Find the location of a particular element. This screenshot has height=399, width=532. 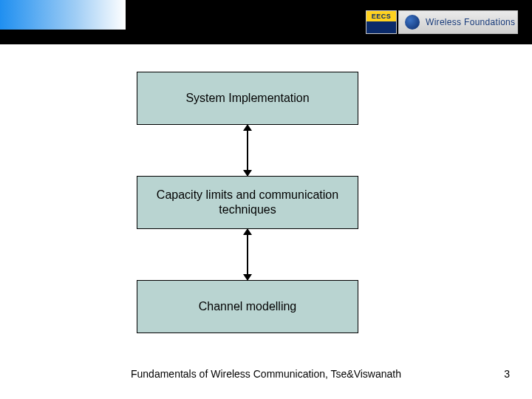

page-number: 3 is located at coordinates (507, 374).